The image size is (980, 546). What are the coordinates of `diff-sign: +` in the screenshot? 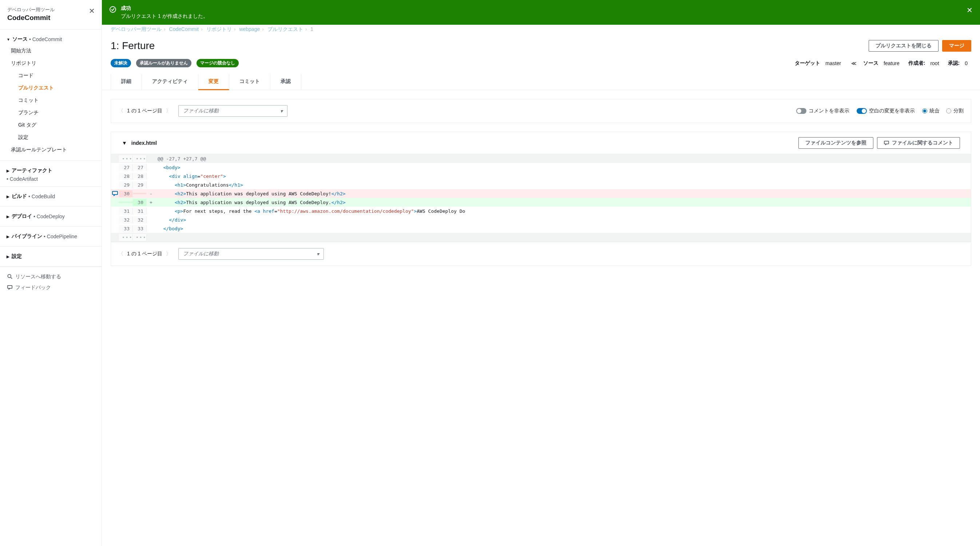 It's located at (151, 202).